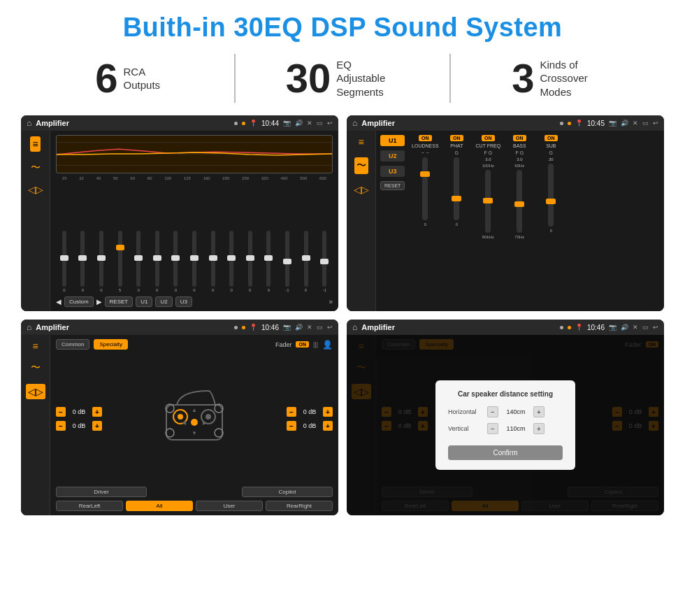 The image size is (685, 616). What do you see at coordinates (299, 123) in the screenshot?
I see `volume-icon-1: 🔊` at bounding box center [299, 123].